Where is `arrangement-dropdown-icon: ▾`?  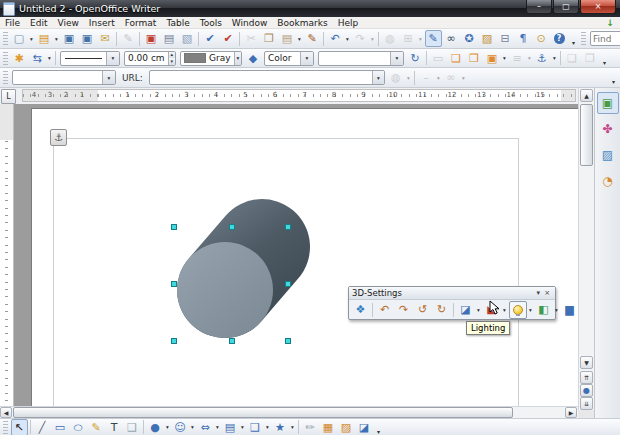 arrangement-dropdown-icon: ▾ is located at coordinates (504, 58).